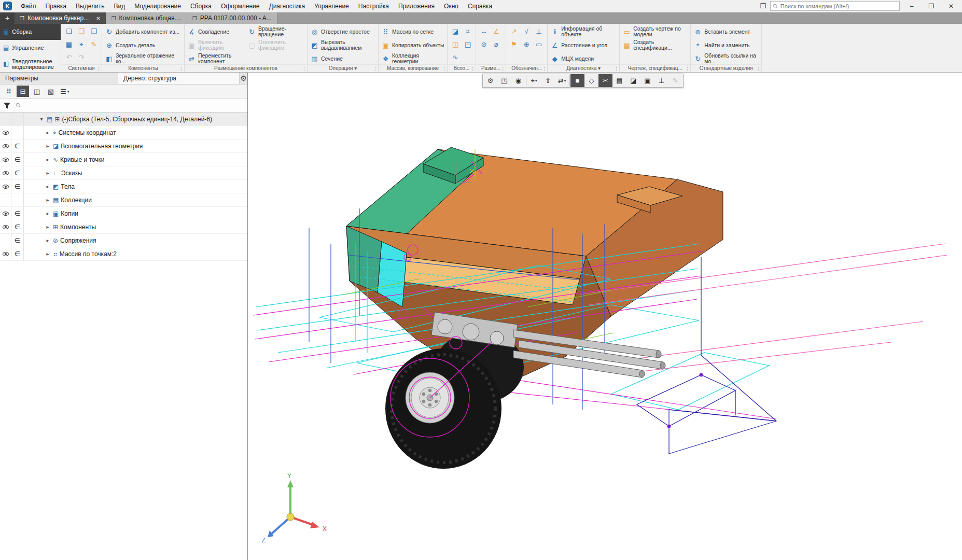 The width and height of the screenshot is (962, 560). What do you see at coordinates (287, 6) in the screenshot?
I see `menu-item-diagnostics: Диагностика` at bounding box center [287, 6].